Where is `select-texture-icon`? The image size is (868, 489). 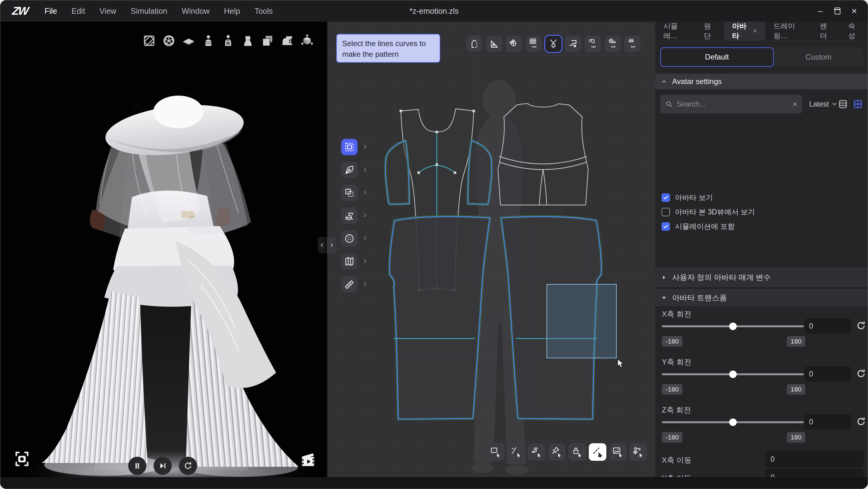 select-texture-icon is located at coordinates (618, 452).